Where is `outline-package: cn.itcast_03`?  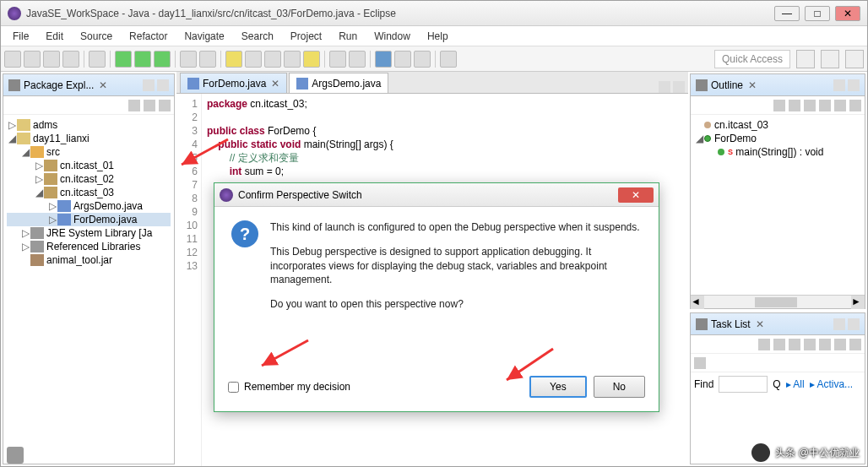
outline-package: cn.itcast_03 is located at coordinates (778, 125).